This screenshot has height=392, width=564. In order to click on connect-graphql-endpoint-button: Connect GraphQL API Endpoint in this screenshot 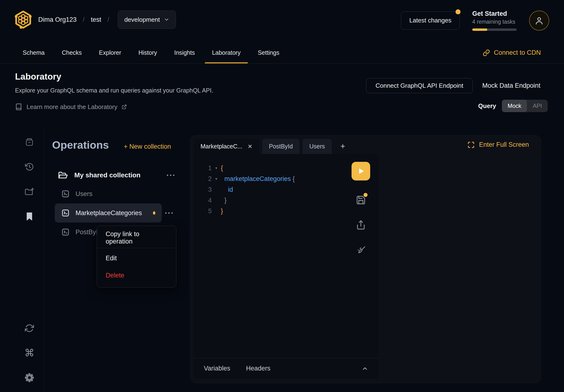, I will do `click(419, 86)`.